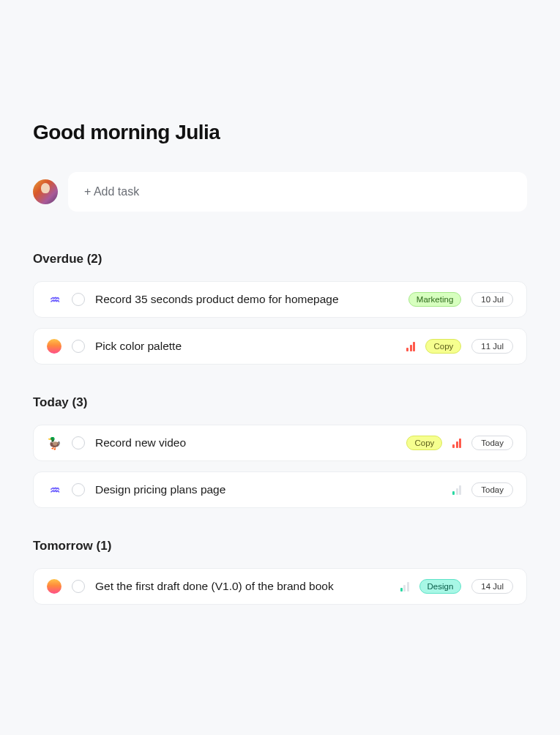 The width and height of the screenshot is (560, 735). What do you see at coordinates (280, 586) in the screenshot?
I see `task-row: Get the first draft done (V1.0) of the b…` at bounding box center [280, 586].